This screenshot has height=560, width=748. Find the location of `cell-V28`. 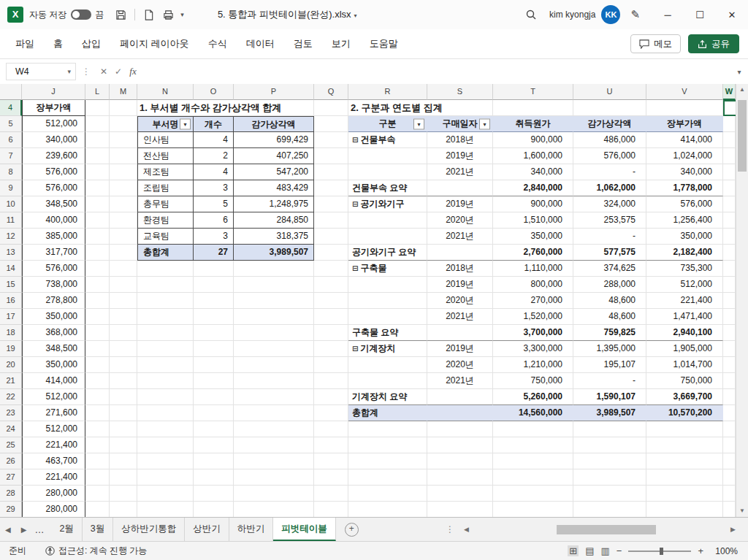

cell-V28 is located at coordinates (685, 494).